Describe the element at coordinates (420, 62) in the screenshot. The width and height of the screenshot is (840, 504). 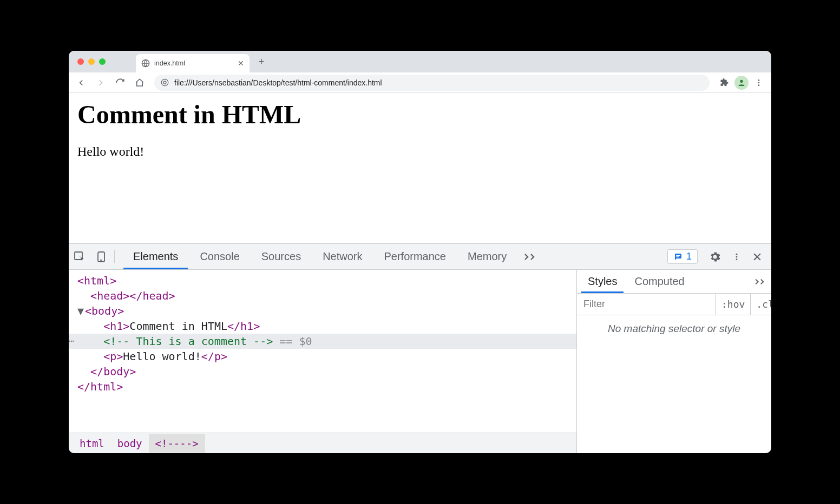
I see `tab-strip: index.html ✕ +` at that location.